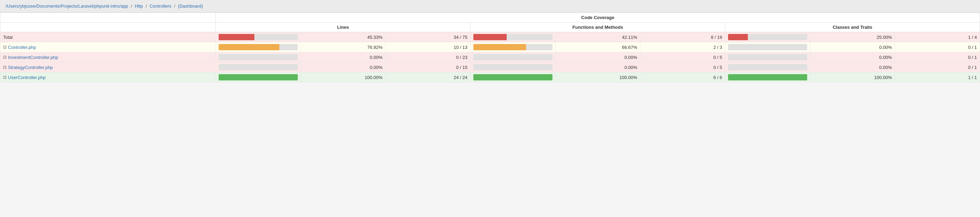 The image size is (980, 217). I want to click on cell-fn-pct: 42.11%, so click(598, 37).